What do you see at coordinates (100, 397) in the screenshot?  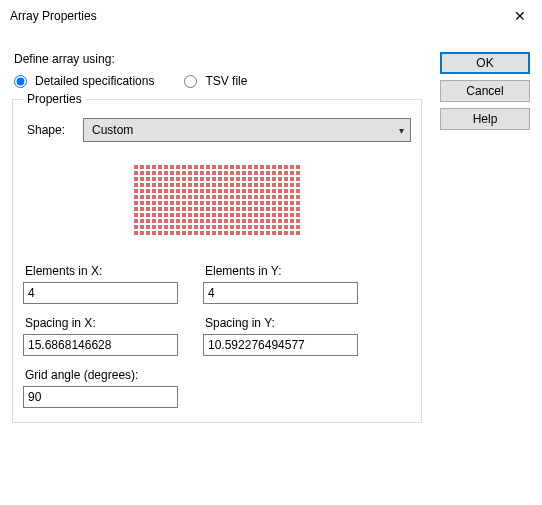 I see `input-grid-angle` at bounding box center [100, 397].